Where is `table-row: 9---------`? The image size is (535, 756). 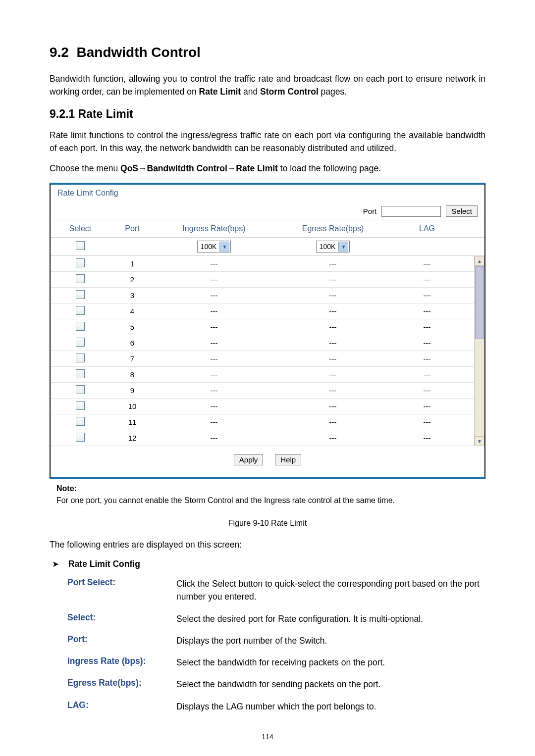
table-row: 9--------- is located at coordinates (263, 391).